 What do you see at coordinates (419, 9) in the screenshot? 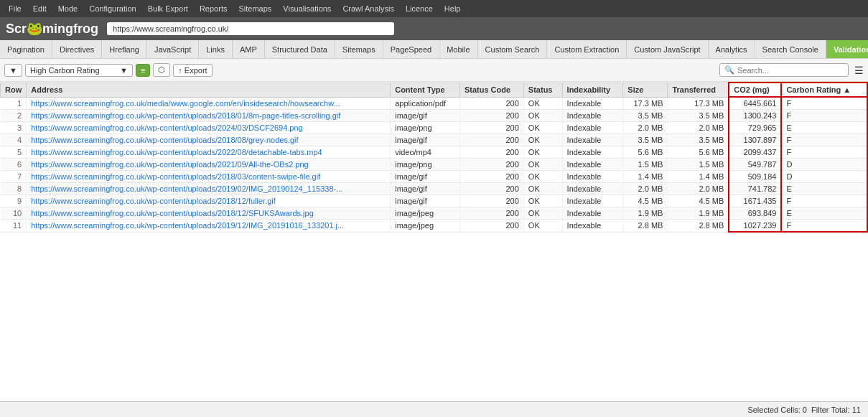
I see `menu-licence: Licence` at bounding box center [419, 9].